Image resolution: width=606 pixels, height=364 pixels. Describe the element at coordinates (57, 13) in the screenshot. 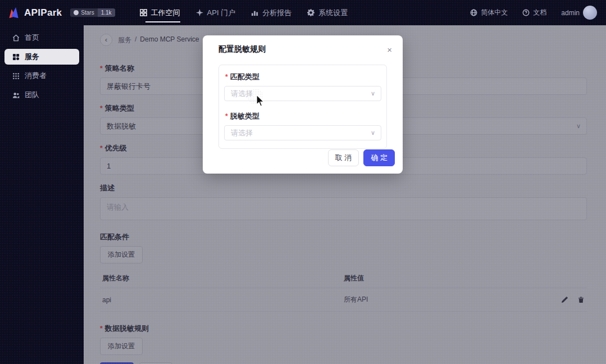

I see `logo: APIPark Stars 1.1k` at that location.